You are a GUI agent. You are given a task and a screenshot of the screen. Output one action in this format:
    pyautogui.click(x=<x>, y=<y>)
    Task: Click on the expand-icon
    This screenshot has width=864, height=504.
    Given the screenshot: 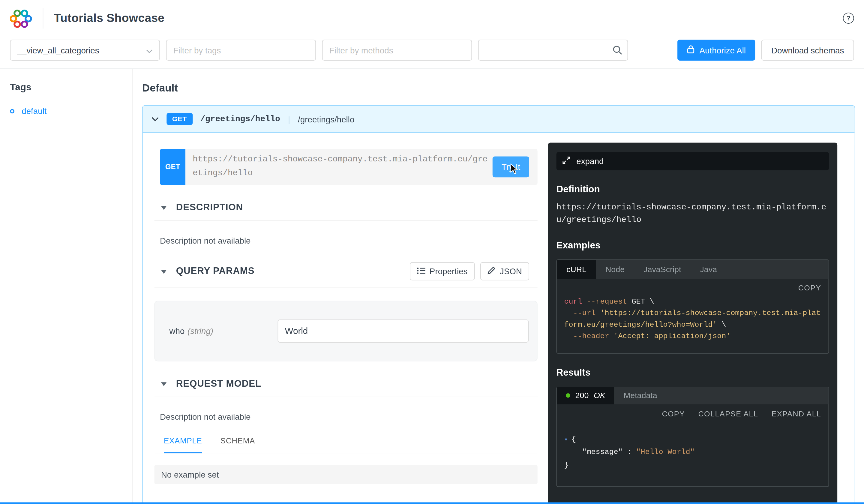 What is the action you would take?
    pyautogui.click(x=566, y=161)
    